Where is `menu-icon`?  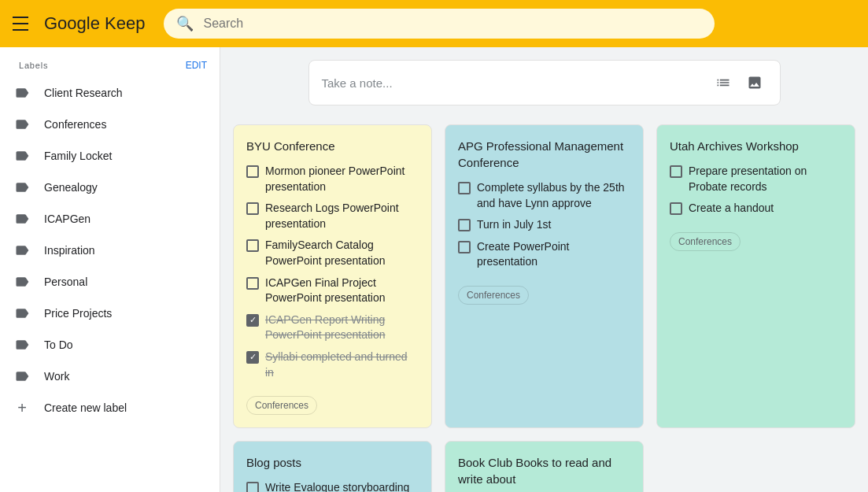 menu-icon is located at coordinates (22, 24).